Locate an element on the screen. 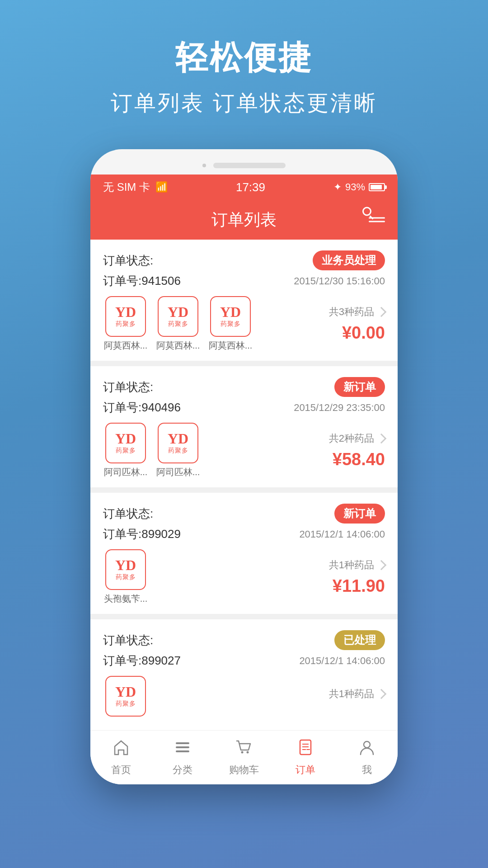  yd-sub-2: 药聚多 is located at coordinates (178, 324).